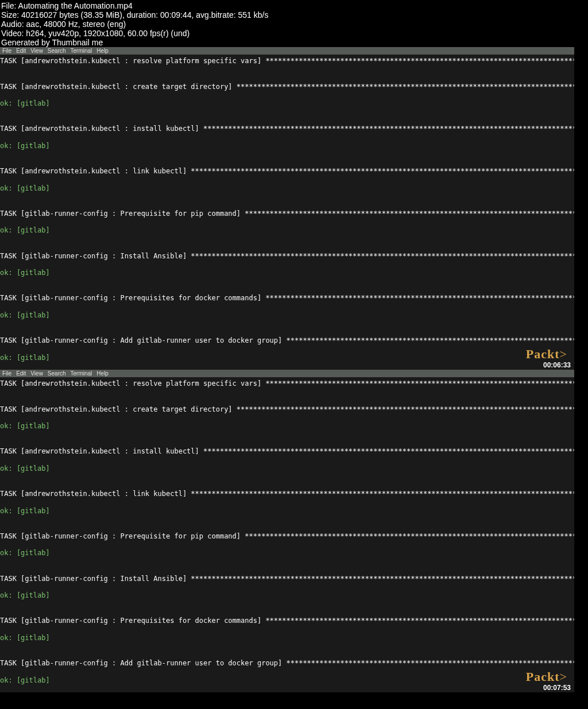 Image resolution: width=588 pixels, height=709 pixels. I want to click on timestamp: 00:06:33, so click(557, 365).